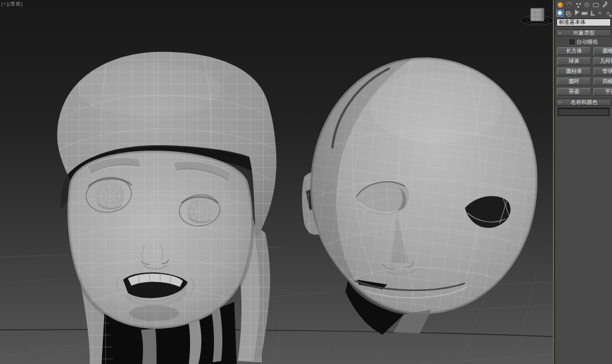 This screenshot has height=364, width=612. I want to click on pyramid-button: 四棱锥, so click(602, 81).